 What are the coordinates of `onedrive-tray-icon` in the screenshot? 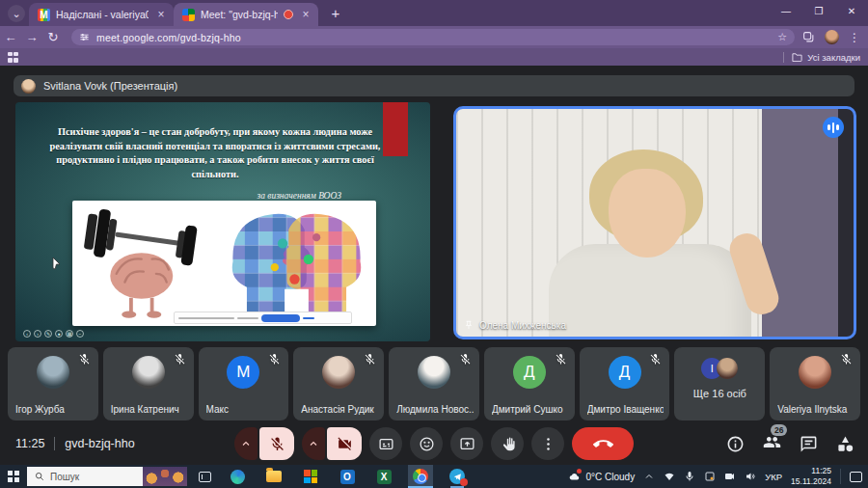 It's located at (710, 476).